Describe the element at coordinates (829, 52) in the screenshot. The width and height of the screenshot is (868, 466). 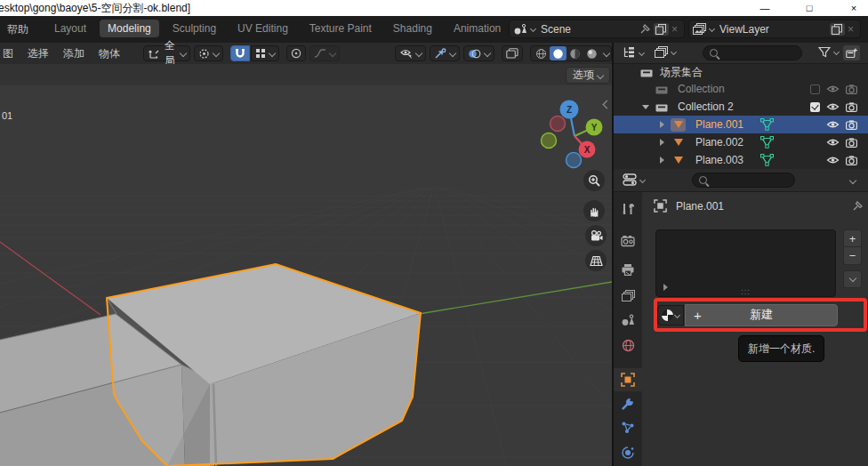
I see `outliner-filter-dropdown` at that location.